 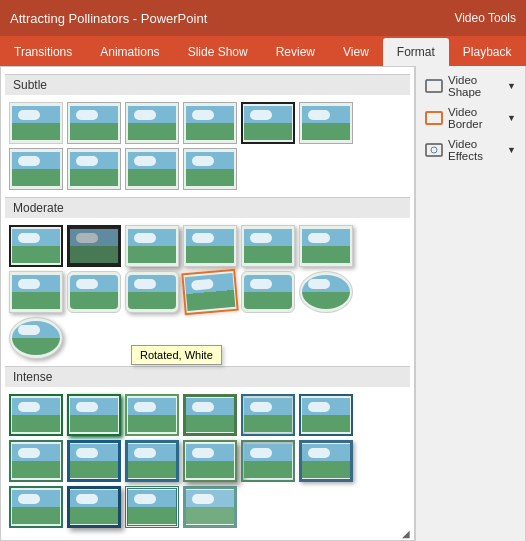 I want to click on section-subtle: Subtle, so click(x=208, y=84).